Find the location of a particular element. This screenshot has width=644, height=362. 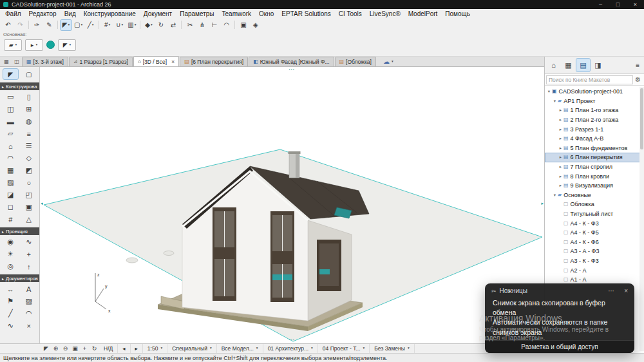

pane-handle-bottom: ⋯ is located at coordinates (292, 339).